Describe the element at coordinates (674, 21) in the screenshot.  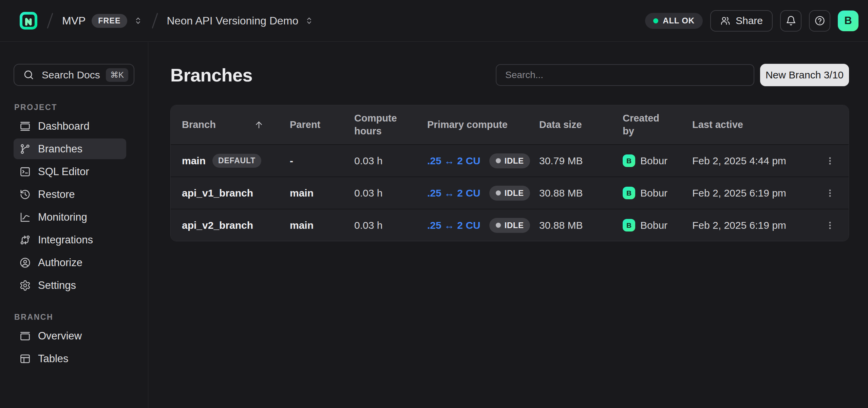
I see `status-badge: ALL OK` at that location.